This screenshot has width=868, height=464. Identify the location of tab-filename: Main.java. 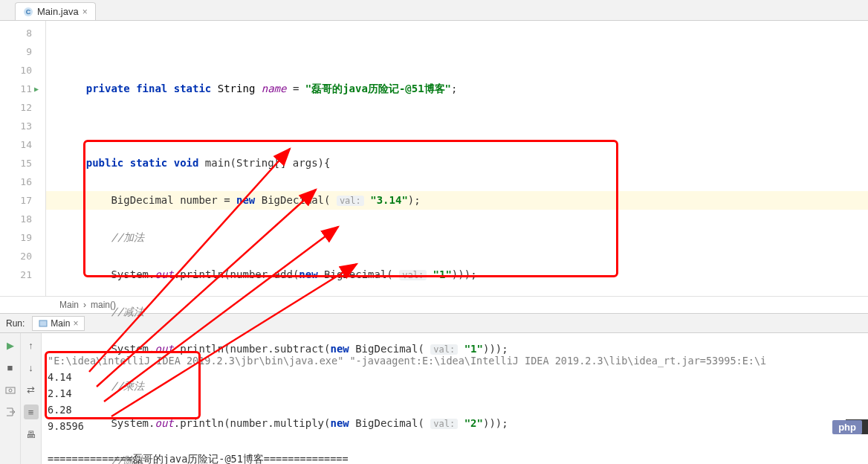
(58, 12).